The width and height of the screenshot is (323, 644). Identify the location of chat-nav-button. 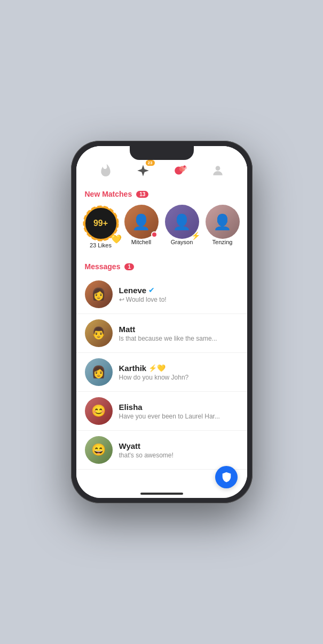
(180, 171).